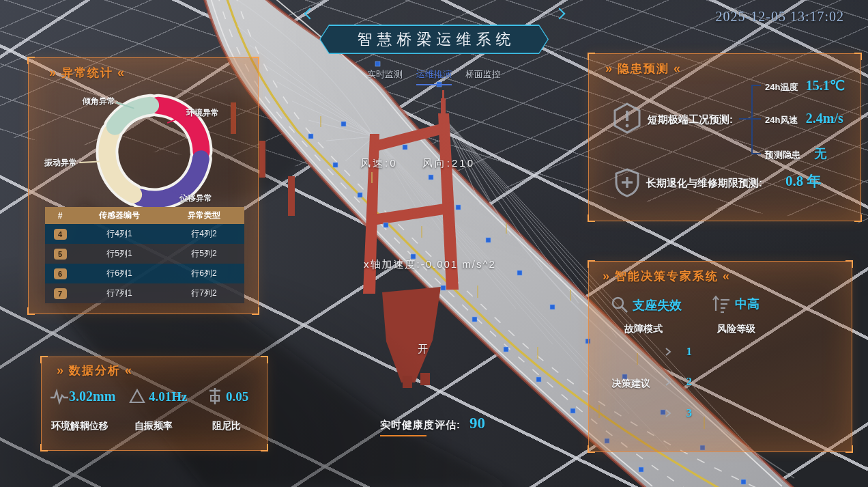 The height and width of the screenshot is (487, 868). What do you see at coordinates (667, 276) in the screenshot?
I see `decision-panel-title: »智能决策专家系统«` at bounding box center [667, 276].